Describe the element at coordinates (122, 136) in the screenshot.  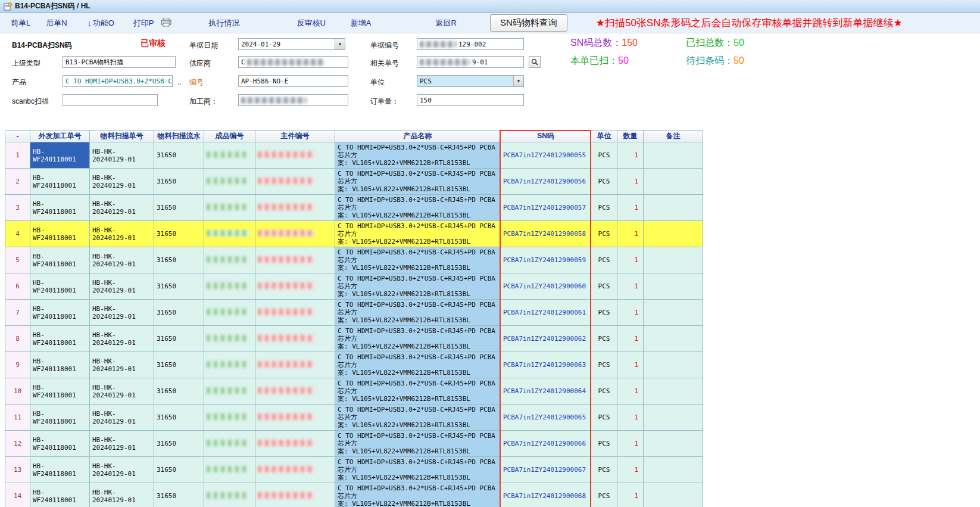
I see `col-header-scan-order: 物料扫描单号` at that location.